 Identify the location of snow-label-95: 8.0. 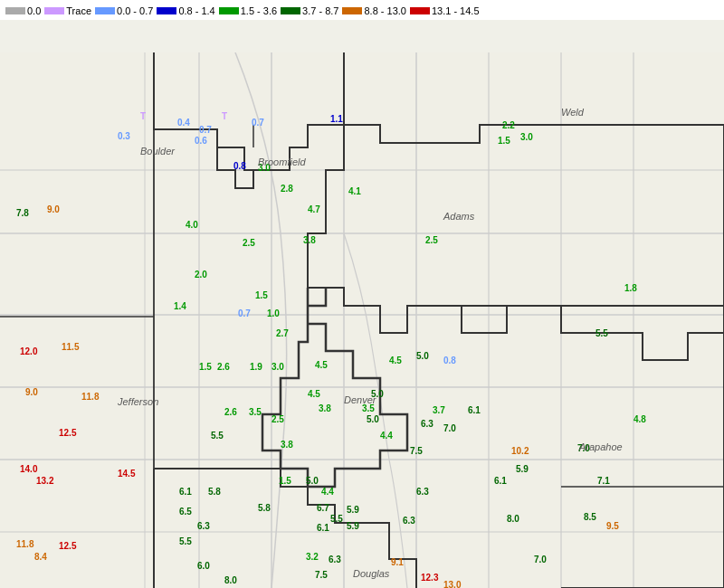
(231, 581).